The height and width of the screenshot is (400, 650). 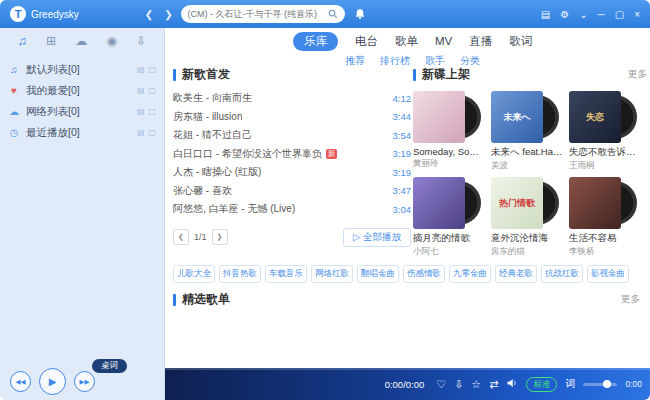 I want to click on tab-歌词: 歌词, so click(x=520, y=42).